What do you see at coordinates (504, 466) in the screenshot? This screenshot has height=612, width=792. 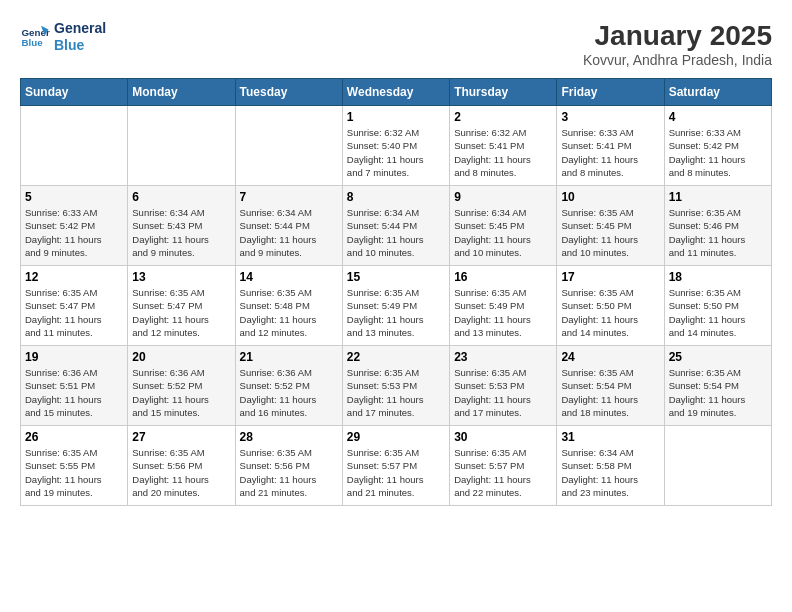 I see `calendar-cell: 30Sunrise: 6:35 AMSunset: 5:57 PMDayligh…` at bounding box center [504, 466].